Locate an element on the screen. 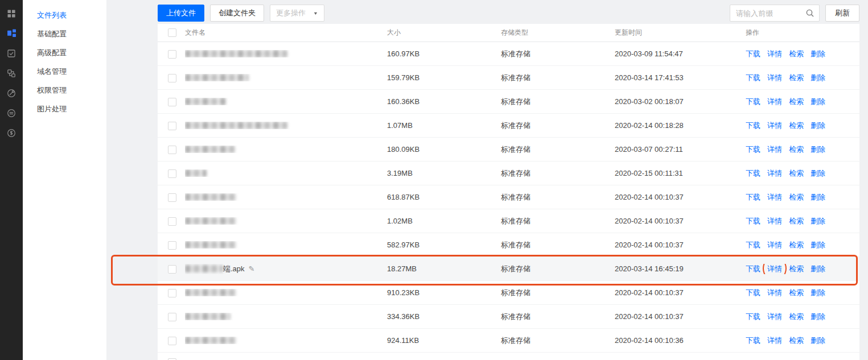 The width and height of the screenshot is (868, 360). update-time: 2020-03-09 11:54:47 is located at coordinates (680, 53).